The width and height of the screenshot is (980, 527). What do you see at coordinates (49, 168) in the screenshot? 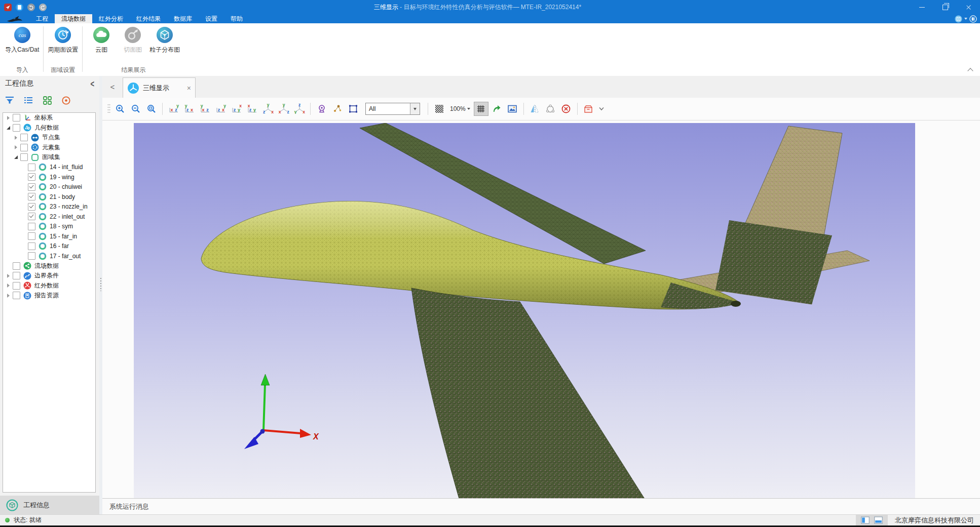
I see `tree-item: 14 - int_fluid` at bounding box center [49, 168].